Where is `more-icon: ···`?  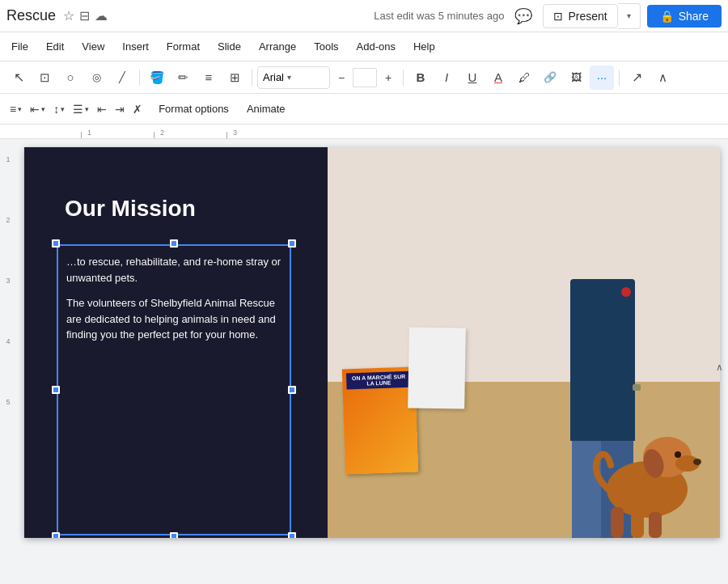
more-icon: ··· is located at coordinates (602, 78).